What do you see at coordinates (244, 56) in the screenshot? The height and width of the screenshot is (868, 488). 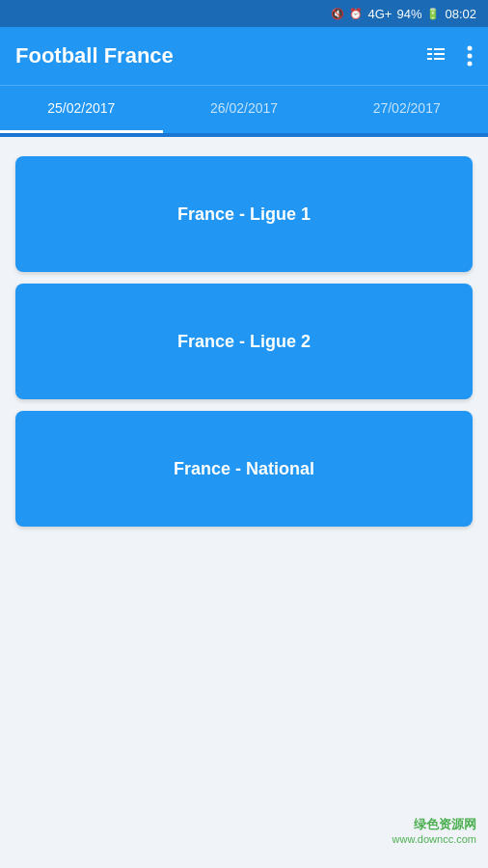 I see `app-bar: Football France` at bounding box center [244, 56].